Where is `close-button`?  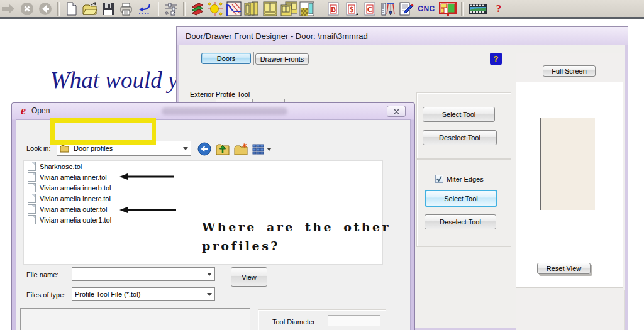
close-button is located at coordinates (396, 111).